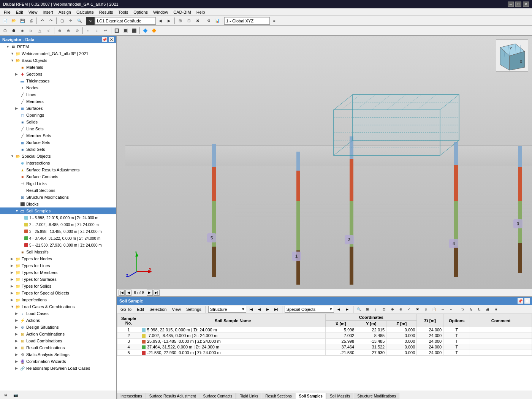 This screenshot has width=532, height=399. I want to click on tab-surfacecontacts: Surface Contacts, so click(218, 396).